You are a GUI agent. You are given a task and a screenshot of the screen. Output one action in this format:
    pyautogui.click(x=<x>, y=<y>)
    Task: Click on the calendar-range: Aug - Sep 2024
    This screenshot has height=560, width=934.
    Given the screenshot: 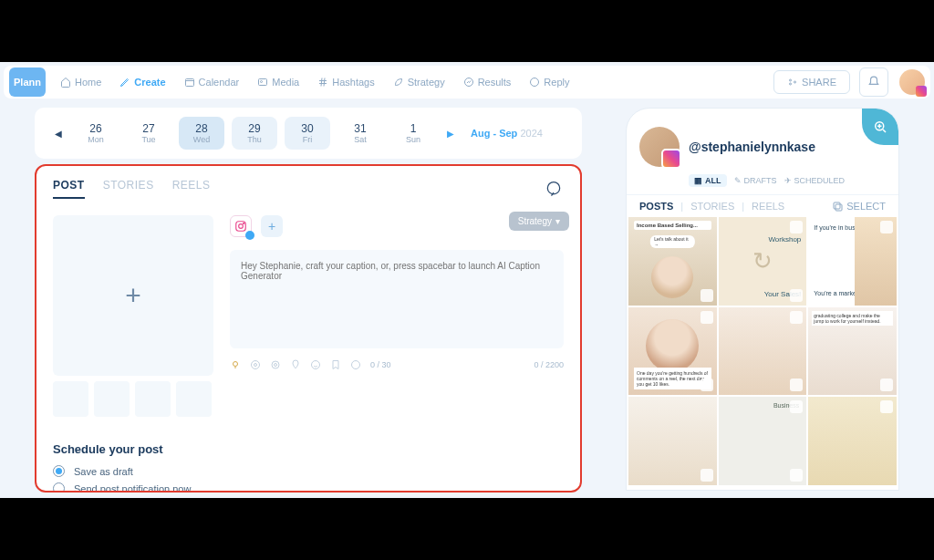 What is the action you would take?
    pyautogui.click(x=507, y=133)
    